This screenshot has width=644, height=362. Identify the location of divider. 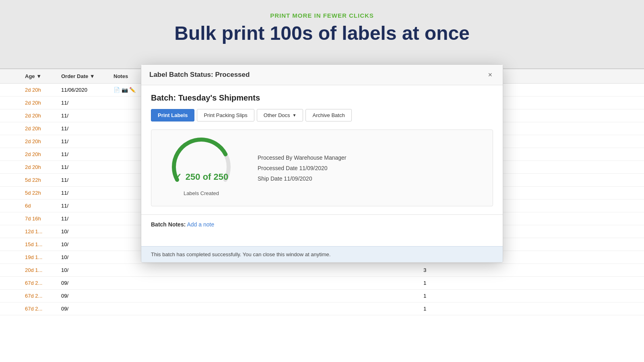
(322, 215).